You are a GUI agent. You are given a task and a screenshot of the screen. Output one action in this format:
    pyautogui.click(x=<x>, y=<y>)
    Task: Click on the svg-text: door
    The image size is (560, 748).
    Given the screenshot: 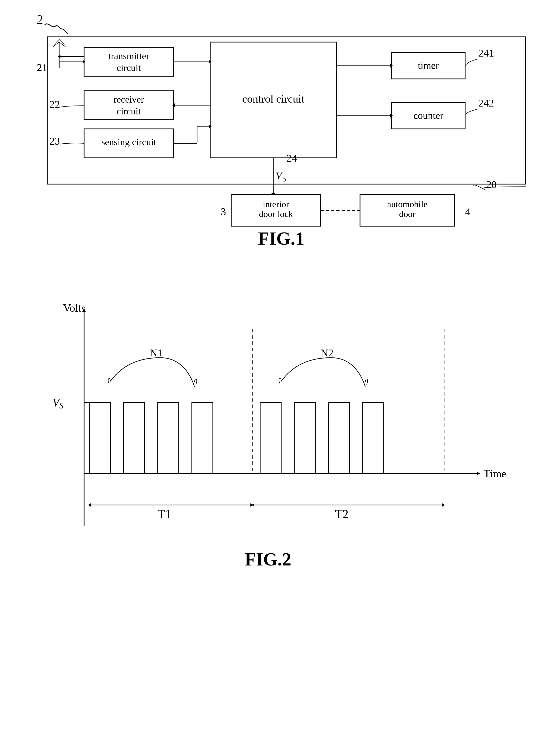 What is the action you would take?
    pyautogui.click(x=408, y=214)
    